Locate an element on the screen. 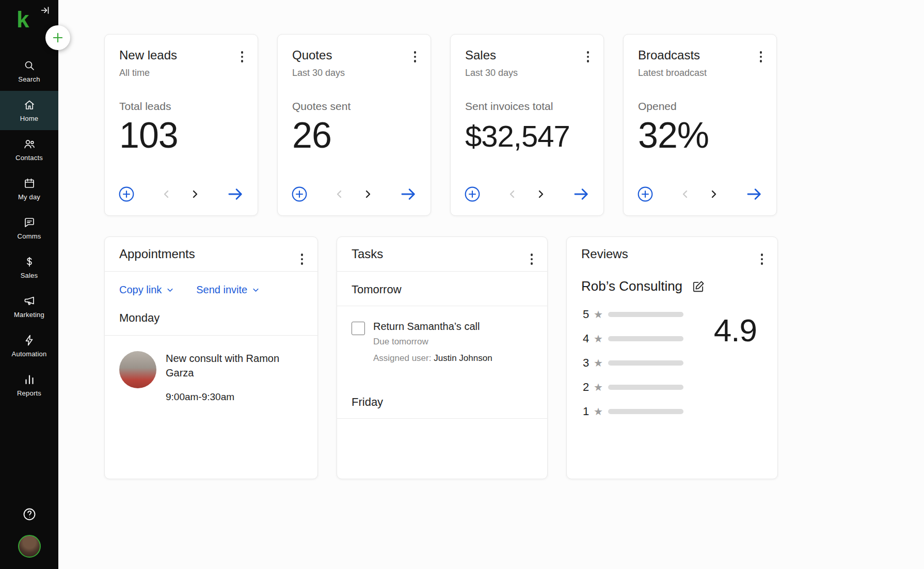 The image size is (924, 569). sidebar-item-my-day: My day is located at coordinates (29, 189).